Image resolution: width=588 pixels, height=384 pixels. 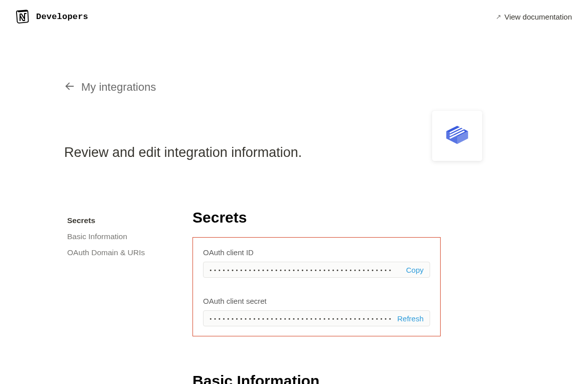 I want to click on sidebar-item-label: Basic Information, so click(x=97, y=237).